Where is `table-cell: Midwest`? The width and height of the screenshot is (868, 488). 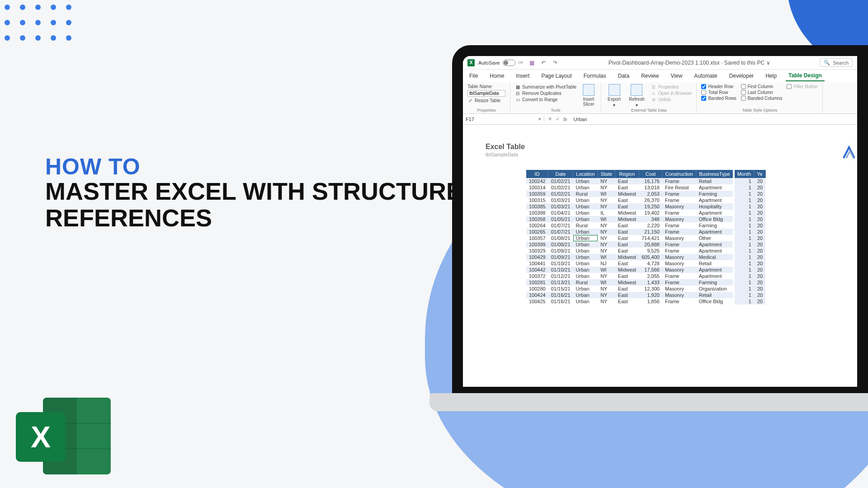 table-cell: Midwest is located at coordinates (627, 194).